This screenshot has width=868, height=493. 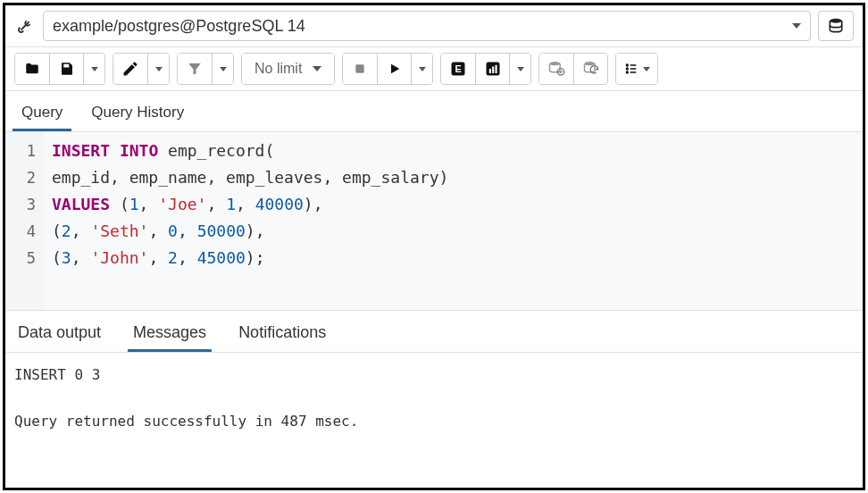 What do you see at coordinates (32, 69) in the screenshot?
I see `folder-icon` at bounding box center [32, 69].